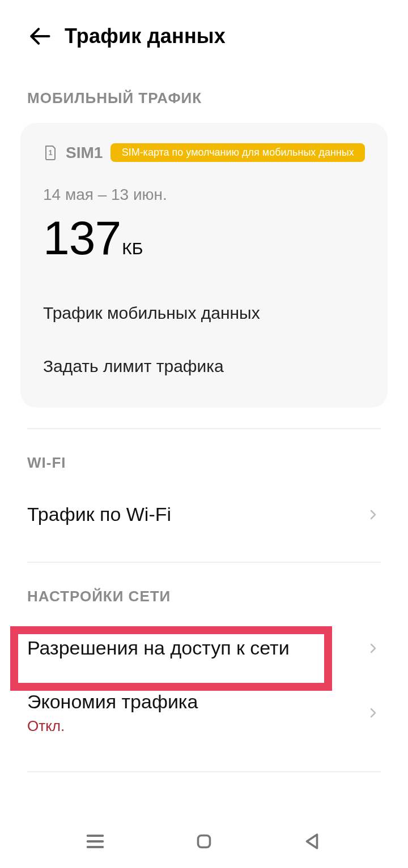 Image resolution: width=408 pixels, height=868 pixels. What do you see at coordinates (204, 841) in the screenshot?
I see `system-navbar` at bounding box center [204, 841].